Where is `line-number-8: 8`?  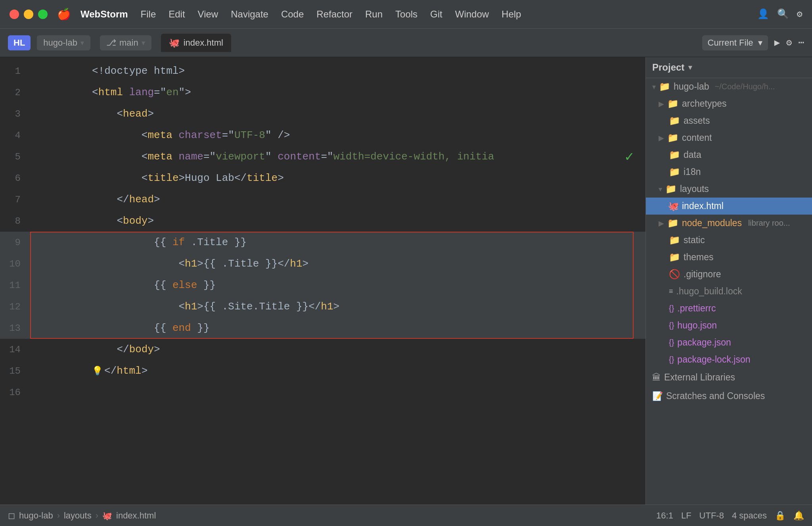 line-number-8: 8 is located at coordinates (18, 221).